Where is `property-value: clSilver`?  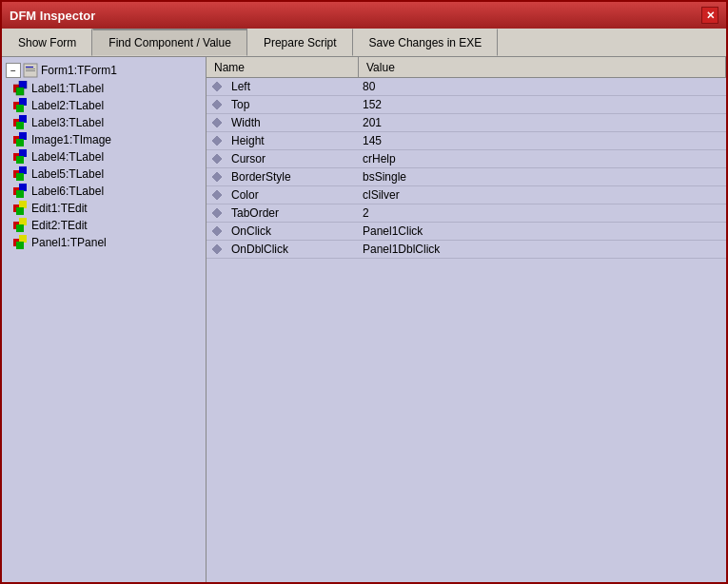
property-value: clSilver is located at coordinates (542, 195).